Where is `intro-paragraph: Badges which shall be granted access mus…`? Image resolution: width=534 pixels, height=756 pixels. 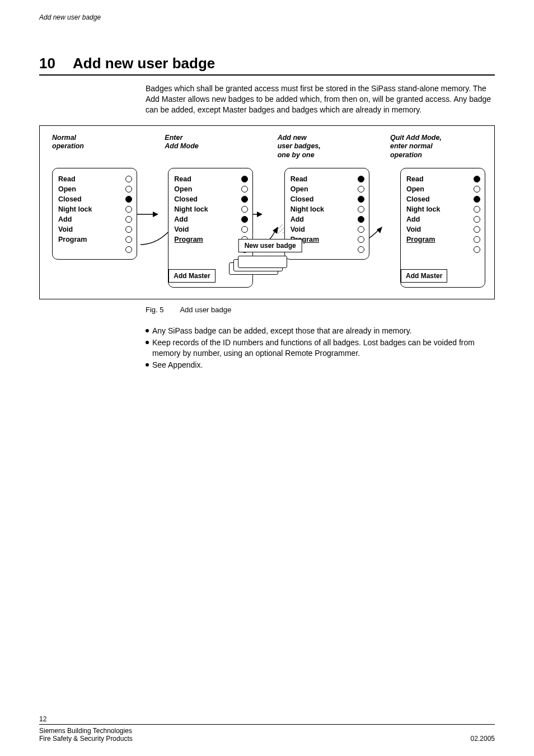
intro-paragraph: Badges which shall be granted access mus… is located at coordinates (320, 100).